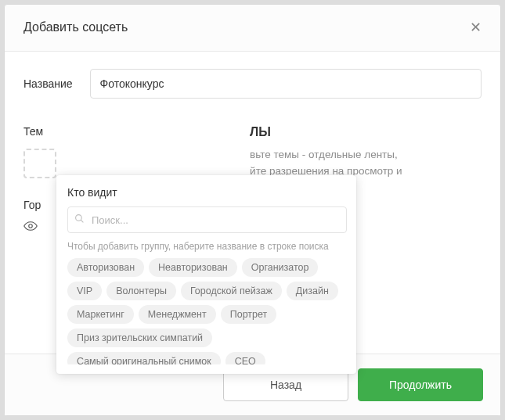  Describe the element at coordinates (207, 192) in the screenshot. I see `popover-title: Кто видит` at that location.